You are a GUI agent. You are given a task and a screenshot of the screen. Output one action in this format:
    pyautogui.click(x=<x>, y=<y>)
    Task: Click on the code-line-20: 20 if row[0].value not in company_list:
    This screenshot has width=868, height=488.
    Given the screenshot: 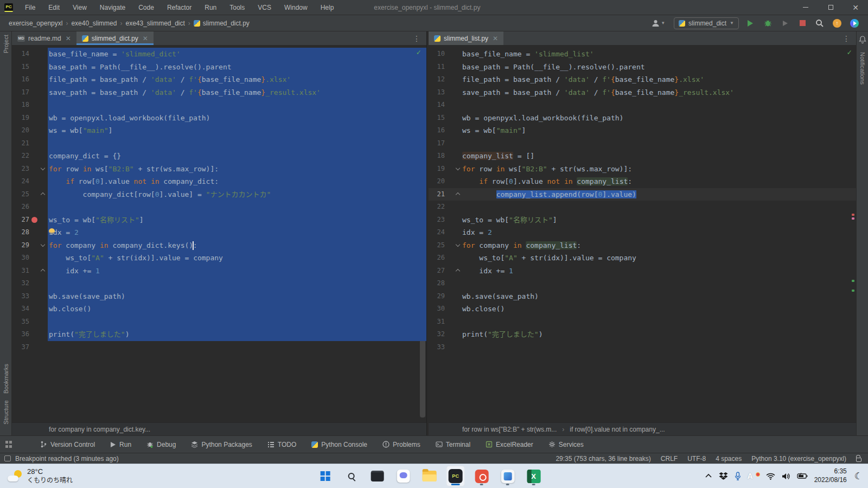 What is the action you would take?
    pyautogui.click(x=642, y=182)
    